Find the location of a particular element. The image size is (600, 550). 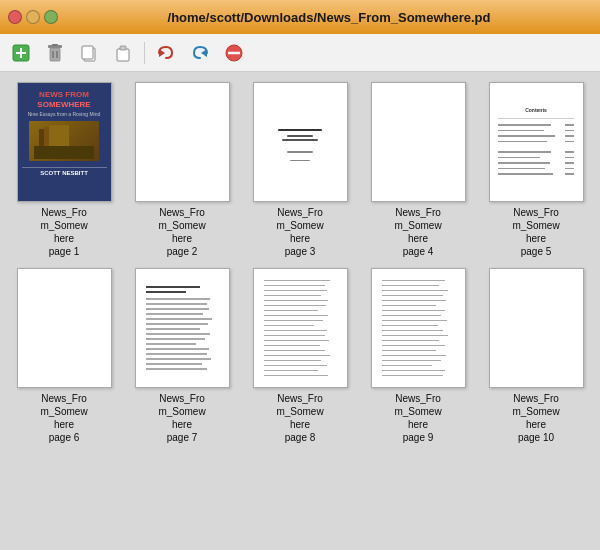

page-label-5: News_From_Somewherepage 5 is located at coordinates (536, 232).